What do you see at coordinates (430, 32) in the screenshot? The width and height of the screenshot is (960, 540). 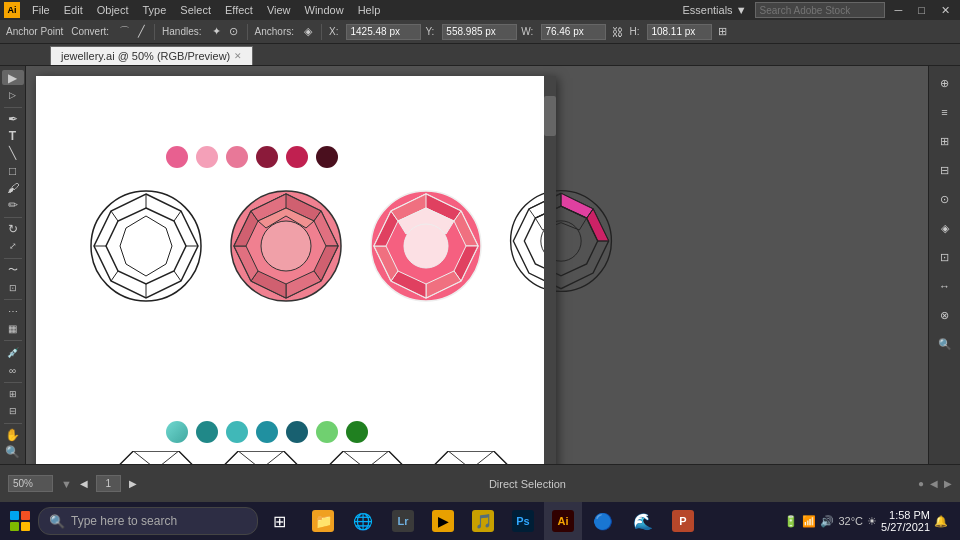 I see `y-label: Y:` at bounding box center [430, 32].